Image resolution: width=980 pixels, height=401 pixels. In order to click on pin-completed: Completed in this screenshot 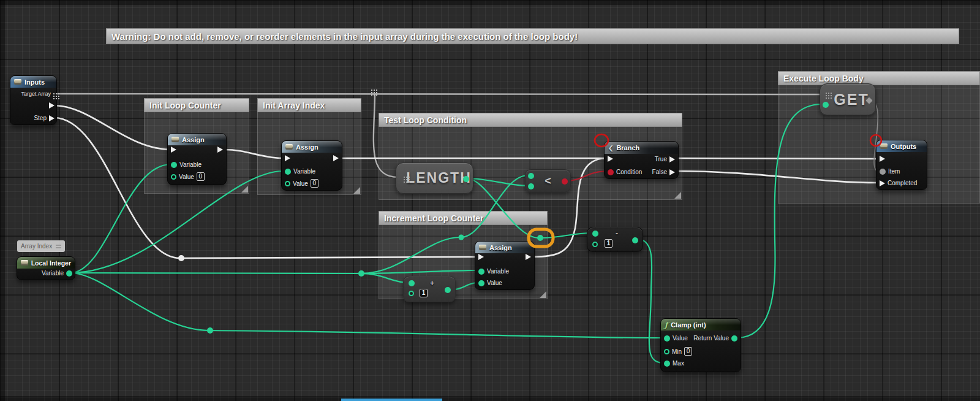, I will do `click(898, 183)`.